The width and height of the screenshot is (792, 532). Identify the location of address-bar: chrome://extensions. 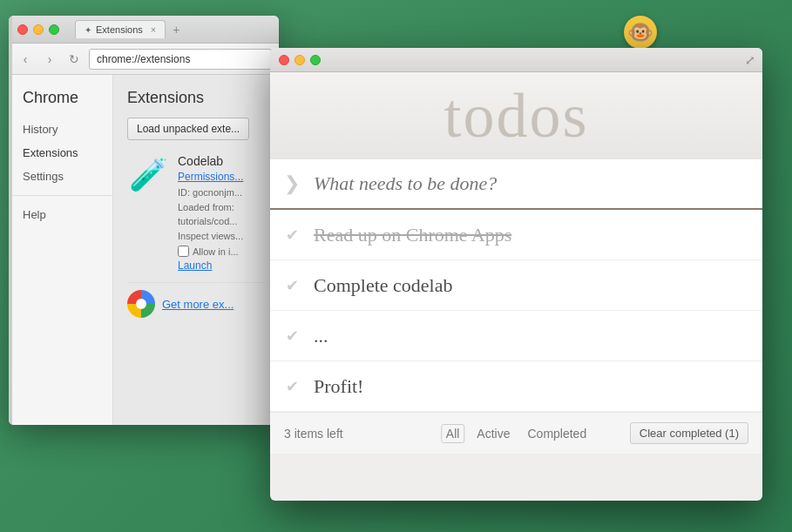
(180, 59).